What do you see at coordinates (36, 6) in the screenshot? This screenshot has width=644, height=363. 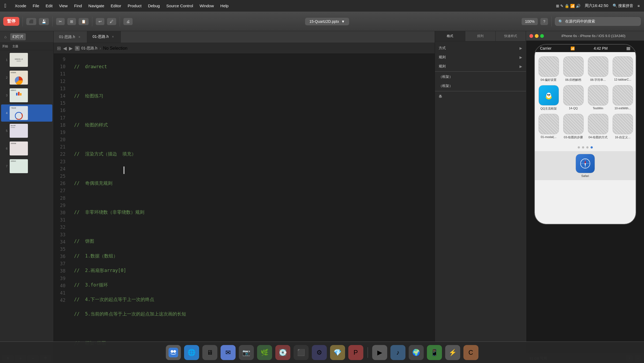 I see `menu-file: File` at bounding box center [36, 6].